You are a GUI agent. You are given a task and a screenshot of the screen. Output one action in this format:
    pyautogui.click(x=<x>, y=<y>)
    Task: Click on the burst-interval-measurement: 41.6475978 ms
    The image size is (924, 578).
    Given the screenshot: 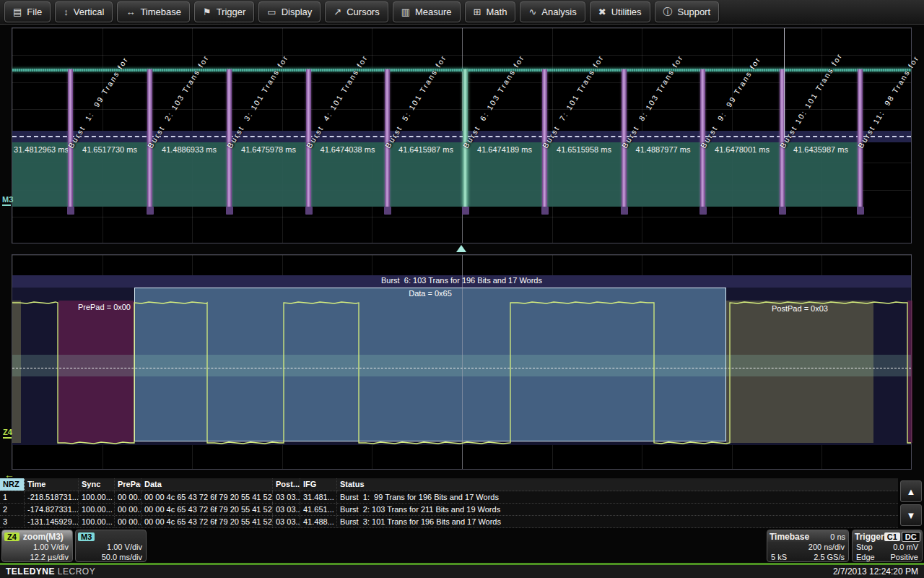 What is the action you would take?
    pyautogui.click(x=269, y=175)
    